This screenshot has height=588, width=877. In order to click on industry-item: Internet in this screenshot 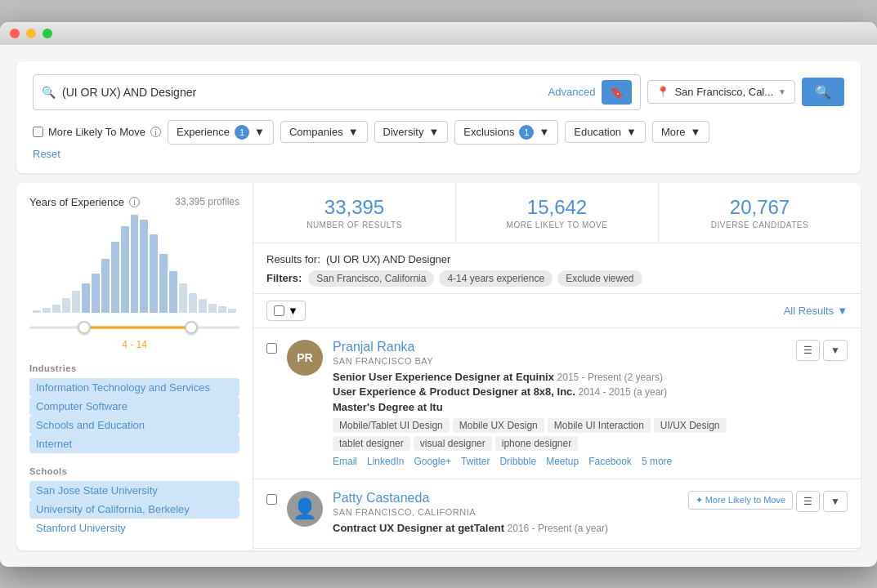, I will do `click(134, 444)`.